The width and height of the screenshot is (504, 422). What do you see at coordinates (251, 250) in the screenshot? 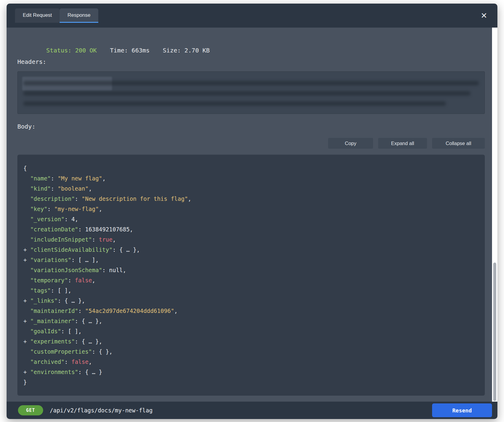
I see `code-line: + "clientSideAvailability": { … },` at bounding box center [251, 250].